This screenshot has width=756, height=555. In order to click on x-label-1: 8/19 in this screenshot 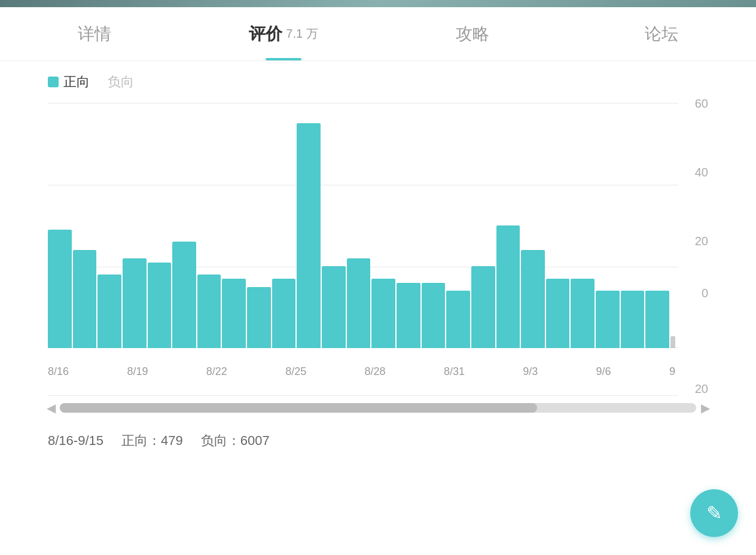, I will do `click(138, 372)`.